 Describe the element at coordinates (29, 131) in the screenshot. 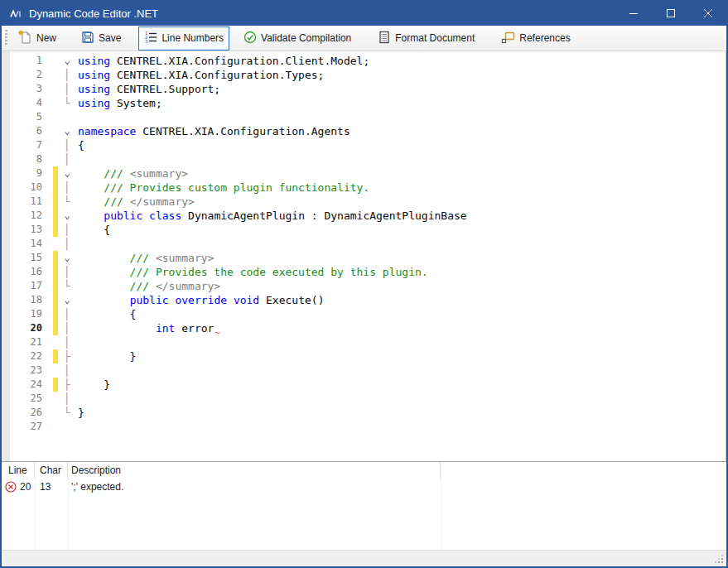

I see `line-number: 6` at that location.